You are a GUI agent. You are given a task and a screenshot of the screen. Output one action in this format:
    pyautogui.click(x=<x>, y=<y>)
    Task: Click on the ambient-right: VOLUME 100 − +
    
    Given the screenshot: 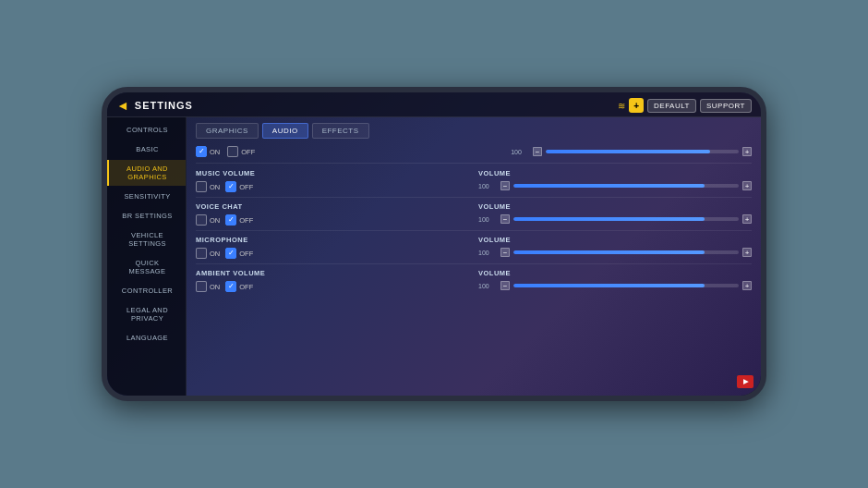 What is the action you would take?
    pyautogui.click(x=615, y=281)
    